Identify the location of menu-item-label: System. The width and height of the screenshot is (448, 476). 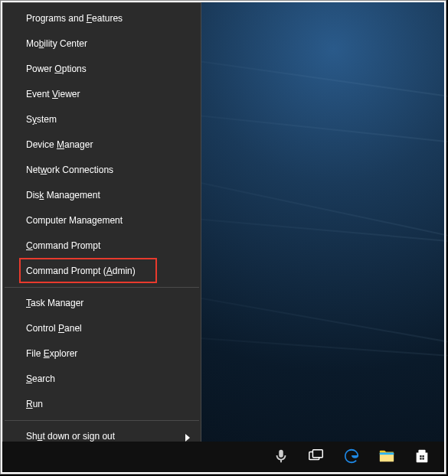
(41, 119).